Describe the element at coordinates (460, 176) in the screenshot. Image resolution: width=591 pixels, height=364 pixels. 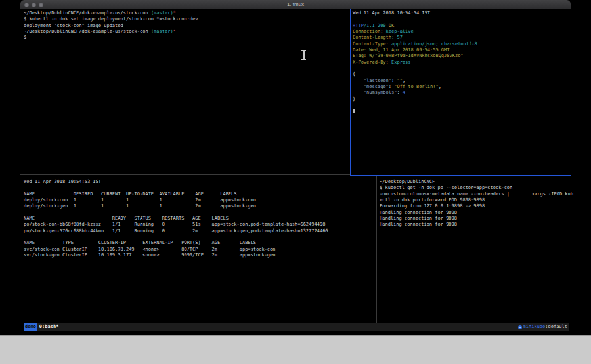
I see `pane-divider-horizontal-right-active` at that location.